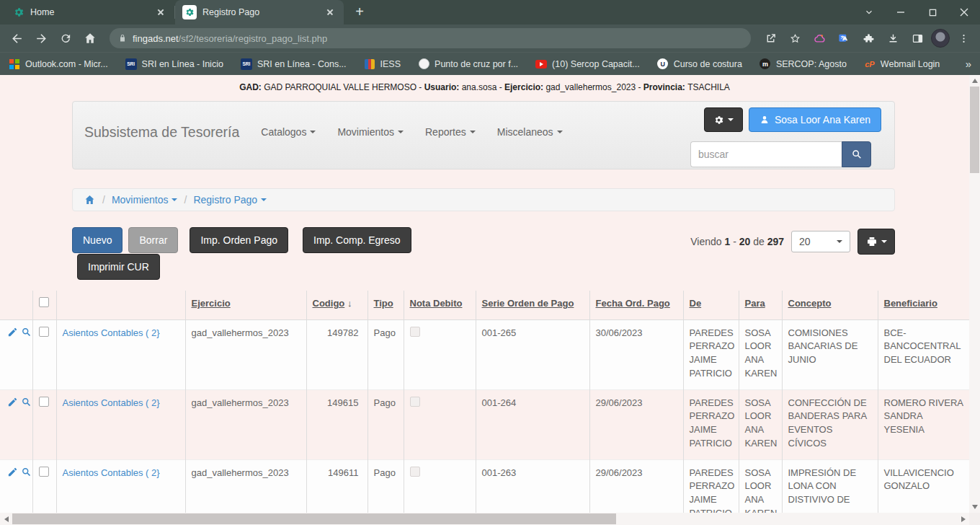  What do you see at coordinates (901, 12) in the screenshot?
I see `minimize-icon` at bounding box center [901, 12].